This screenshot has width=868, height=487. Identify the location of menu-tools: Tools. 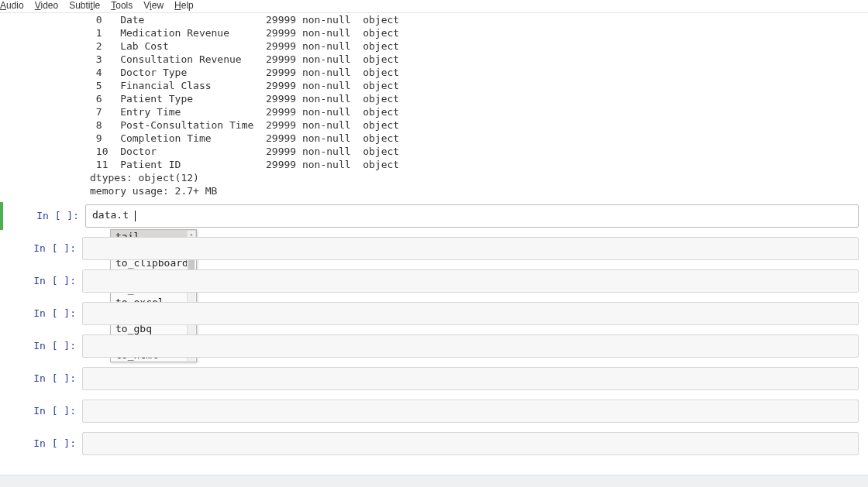
(122, 5).